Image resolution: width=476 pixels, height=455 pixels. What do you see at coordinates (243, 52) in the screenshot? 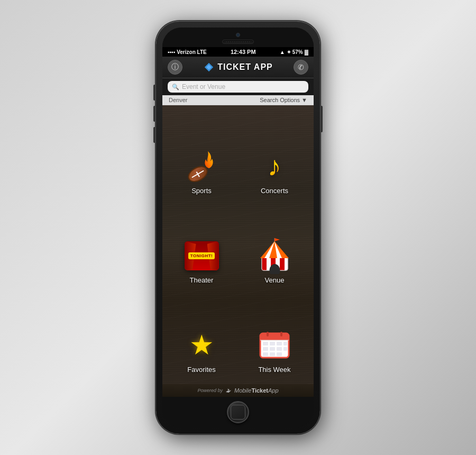
I see `status-time: 12:43 PM` at bounding box center [243, 52].